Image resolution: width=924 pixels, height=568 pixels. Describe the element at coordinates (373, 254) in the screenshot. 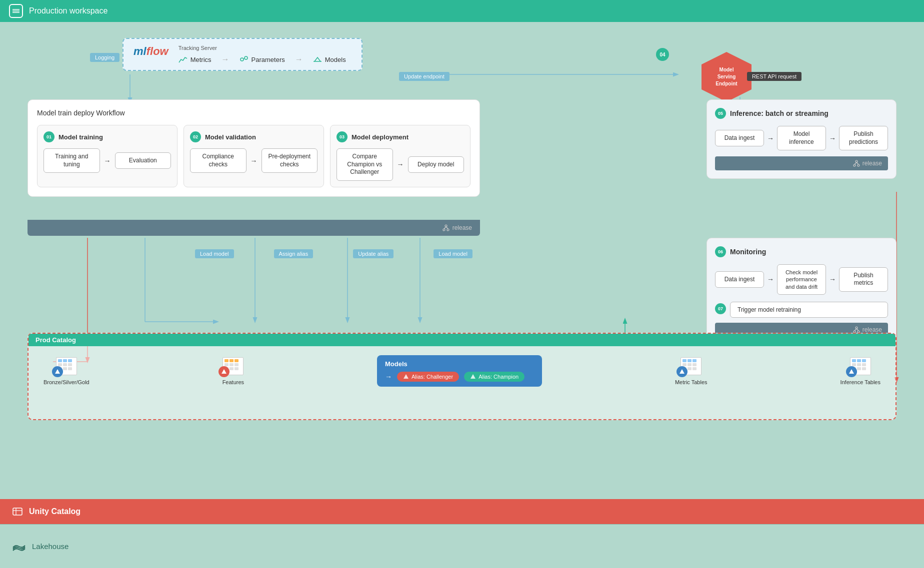

I see `update-alias-label: Update alias` at that location.